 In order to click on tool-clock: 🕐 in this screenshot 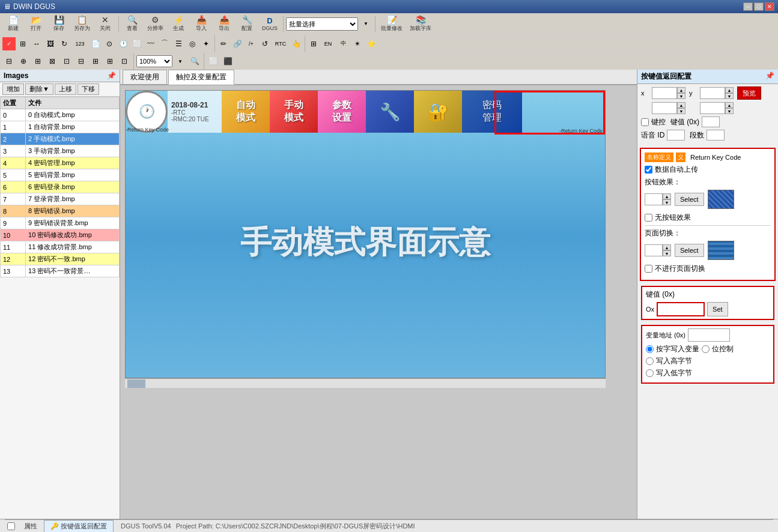, I will do `click(123, 44)`.